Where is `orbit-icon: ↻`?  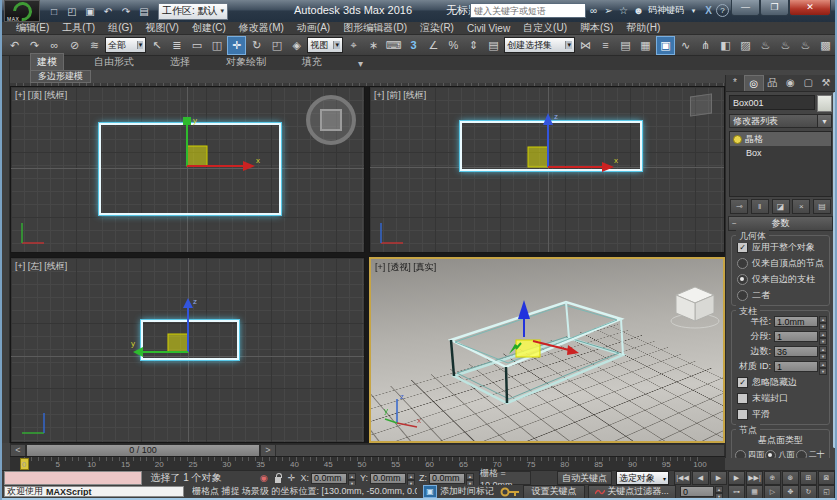
orbit-icon: ↻ is located at coordinates (808, 492).